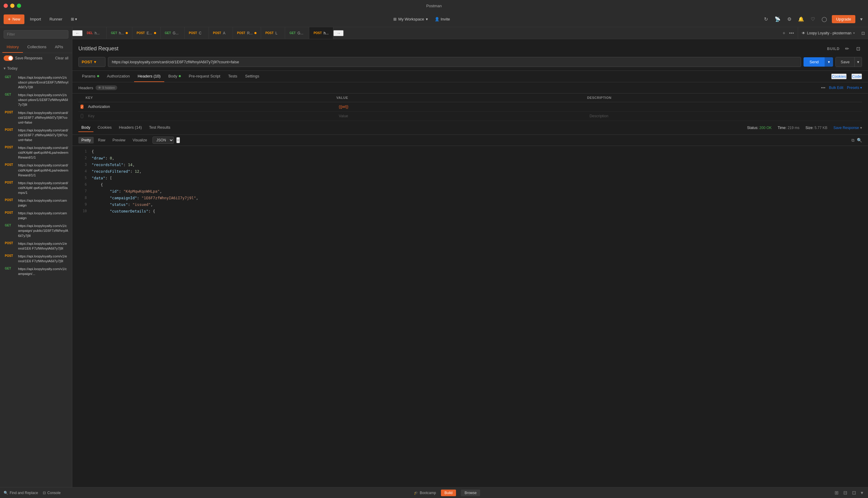  What do you see at coordinates (854, 493) in the screenshot?
I see `layout-button-3: ⊡` at bounding box center [854, 493].